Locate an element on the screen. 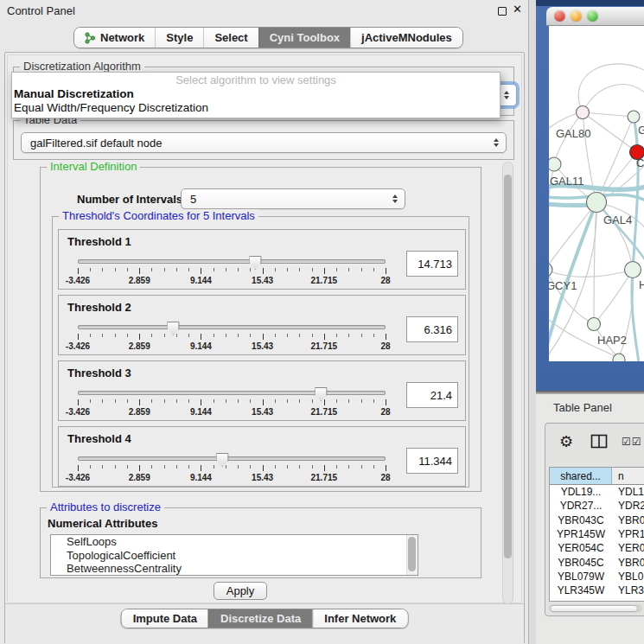 This screenshot has width=644, height=644. threshold-4-slider: -3.426 2.859 9.144 15.43 21.715 28 is located at coordinates (232, 469).